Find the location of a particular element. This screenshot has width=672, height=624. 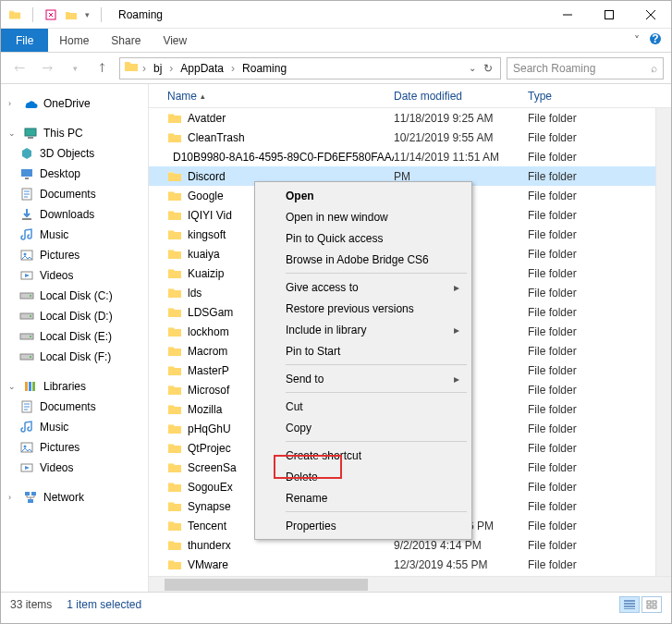

view-details-button is located at coordinates (629, 605).